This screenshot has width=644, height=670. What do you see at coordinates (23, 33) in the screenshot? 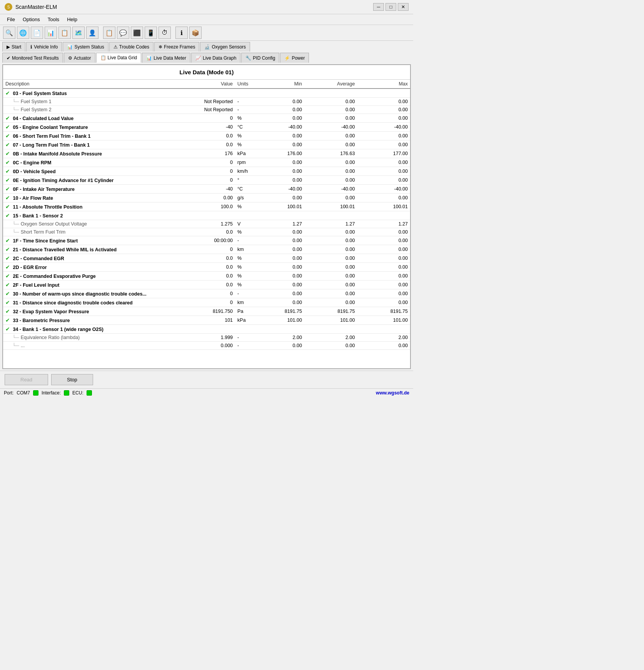
I see `toolbar-icon-2: 🌐` at bounding box center [23, 33].